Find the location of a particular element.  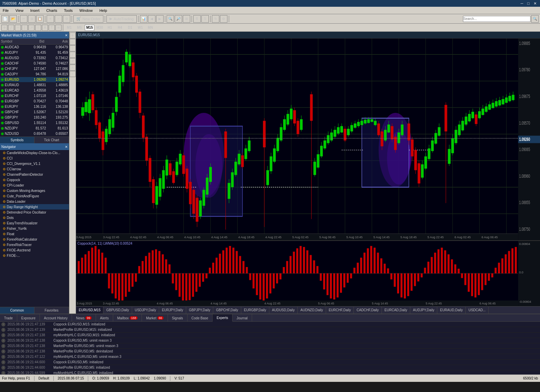

nav-item-cpiloader: ⚙ CPI-Loader is located at coordinates (34, 185).